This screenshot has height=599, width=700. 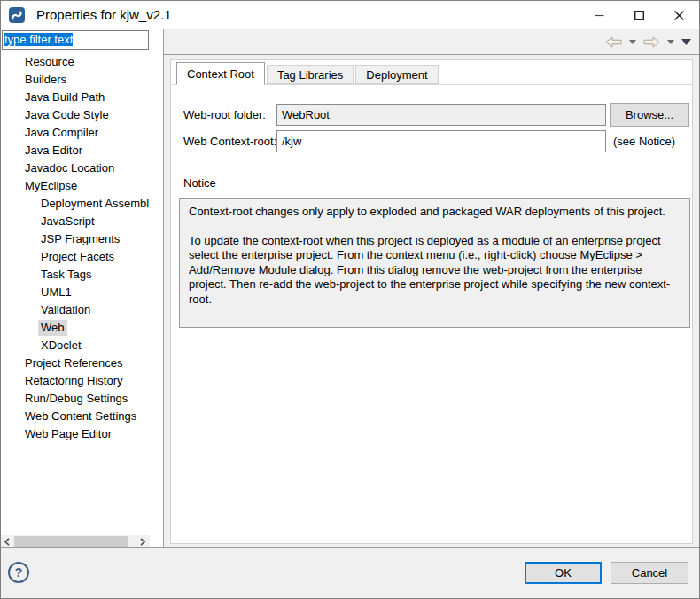 What do you see at coordinates (640, 15) in the screenshot?
I see `maximize-button` at bounding box center [640, 15].